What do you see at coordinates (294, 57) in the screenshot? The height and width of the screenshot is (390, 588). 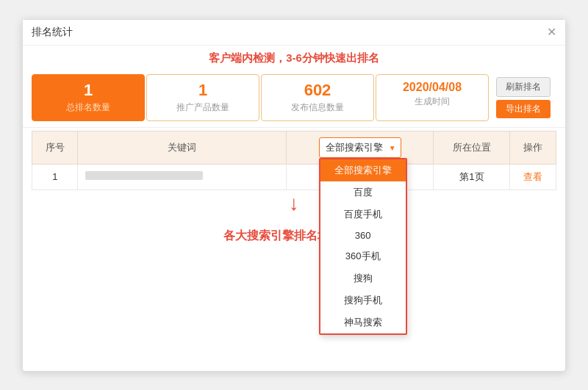 I see `annotation-top: 客户端内检测，3-6分钟快速出排名` at bounding box center [294, 57].